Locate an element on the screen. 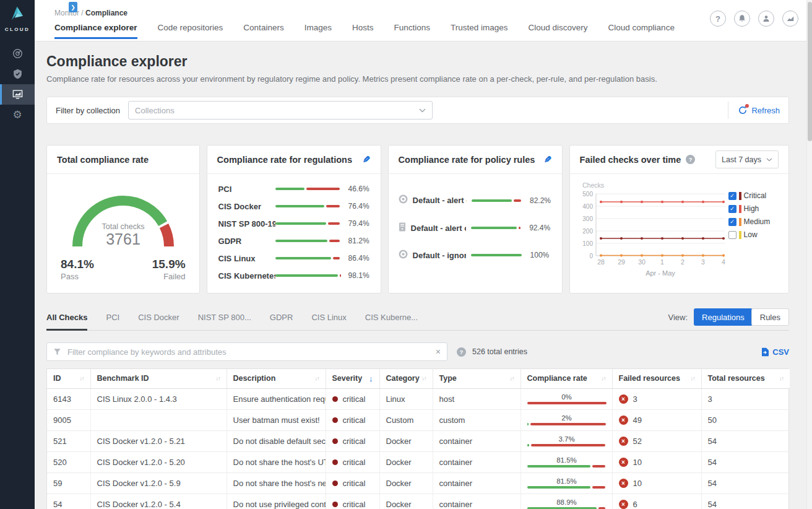 The image size is (812, 509). regulation-percent: 86.4% is located at coordinates (355, 258).